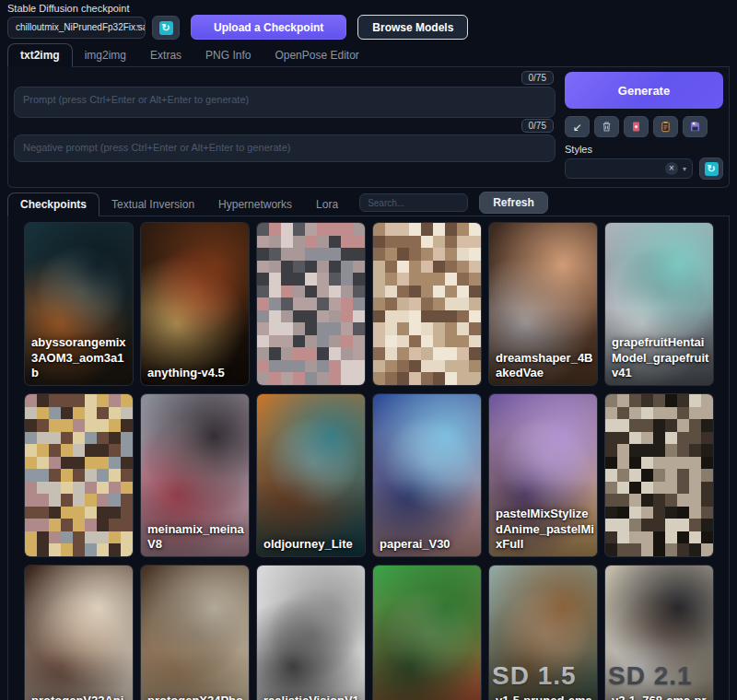 The image size is (737, 700). I want to click on checkpoint-card: realisticVisionV13_v13, so click(311, 632).